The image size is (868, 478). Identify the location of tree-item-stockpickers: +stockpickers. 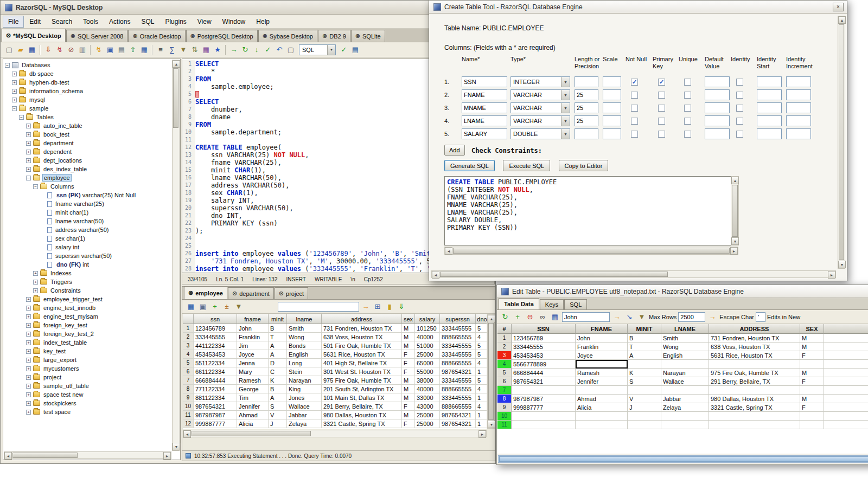
(88, 403).